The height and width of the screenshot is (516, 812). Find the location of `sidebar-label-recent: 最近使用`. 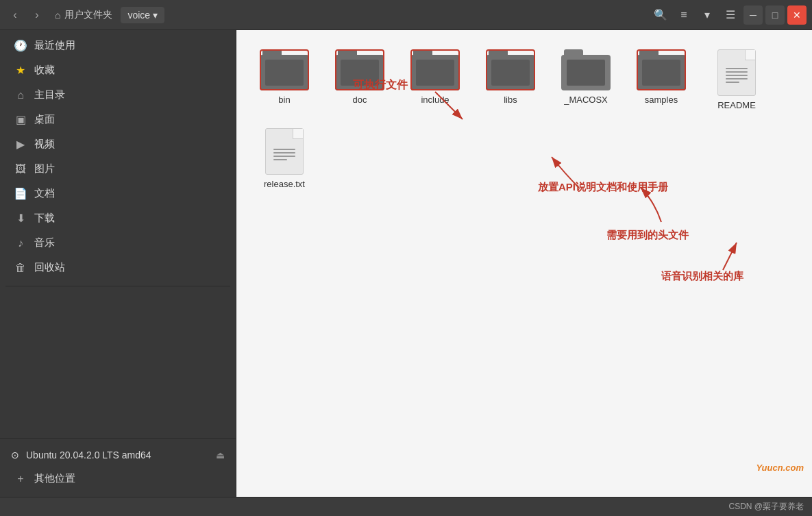

sidebar-label-recent: 最近使用 is located at coordinates (55, 45).